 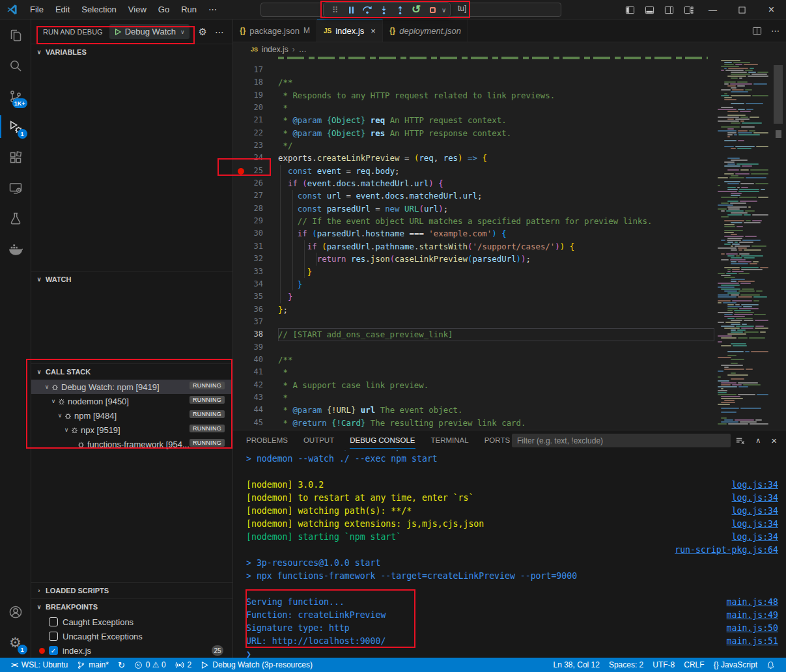 I want to click on breakpoint-row: Uncaught Exceptions, so click(x=132, y=636).